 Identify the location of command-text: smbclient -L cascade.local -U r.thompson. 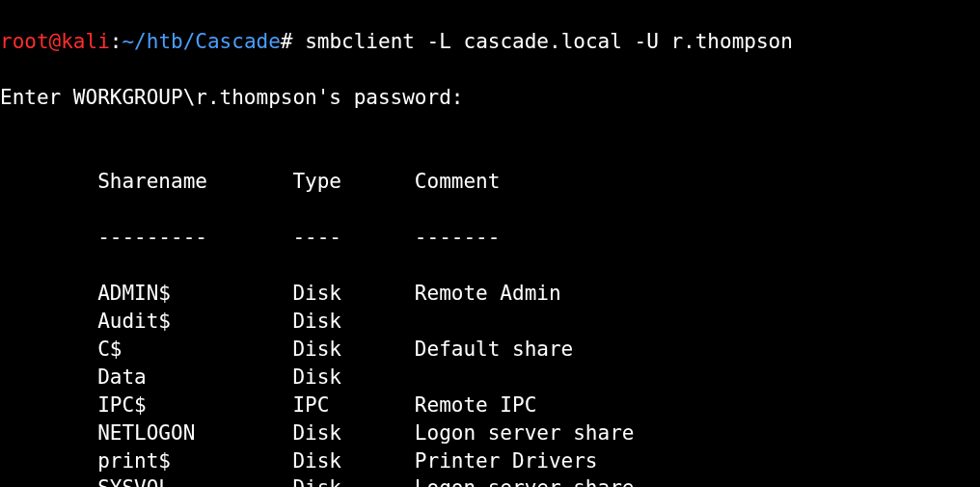
(542, 41).